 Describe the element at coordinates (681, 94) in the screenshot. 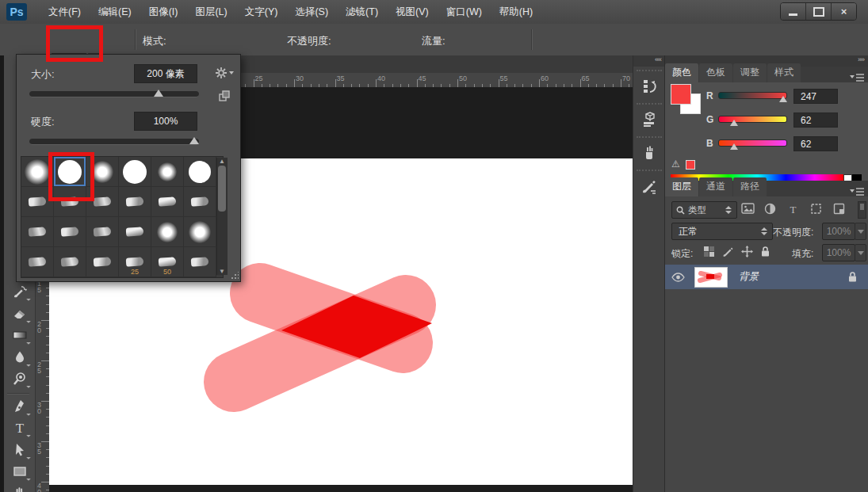

I see `foreground-color-swatch` at that location.